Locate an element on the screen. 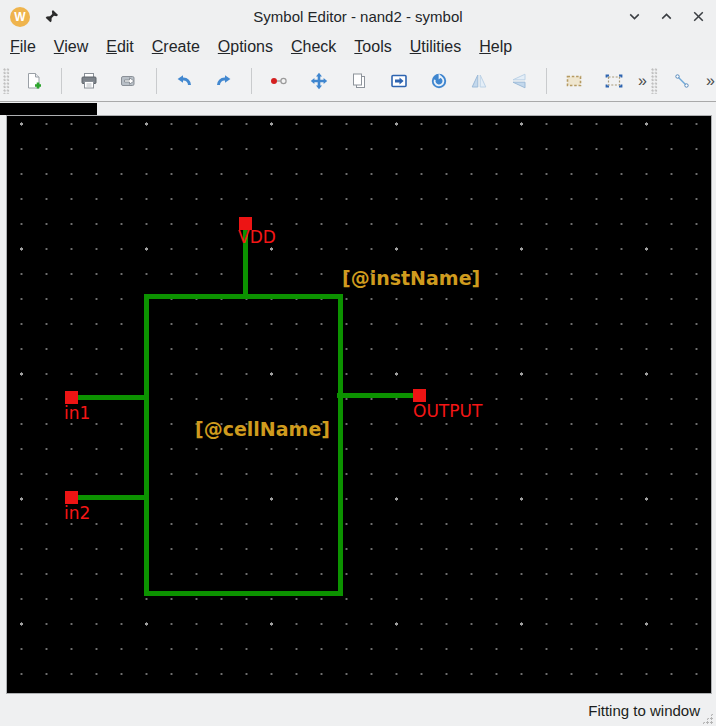 The height and width of the screenshot is (726, 716). undo-icon is located at coordinates (184, 81).